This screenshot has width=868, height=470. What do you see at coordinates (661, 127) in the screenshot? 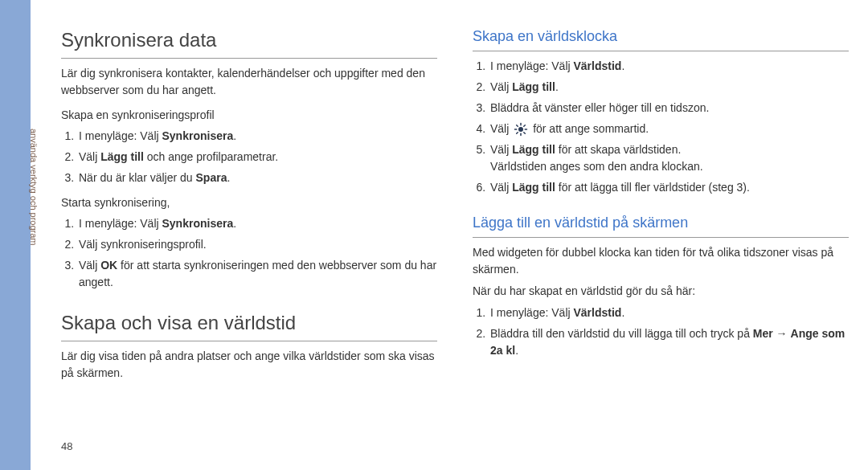
I see `list-create-world-clock: I menyläge: Välj Världstid. Välj Lägg ti…` at bounding box center [661, 127].